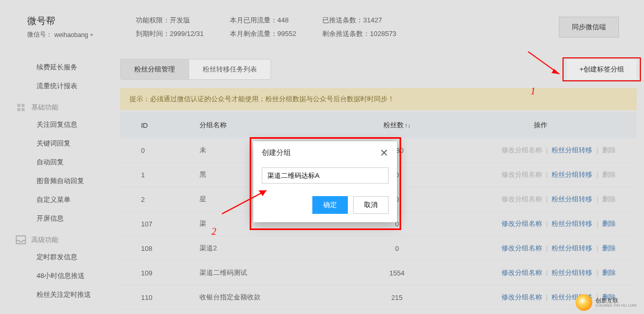 This screenshot has width=644, height=314. What do you see at coordinates (533, 92) in the screenshot?
I see `annotation-number-1: 1` at bounding box center [533, 92].